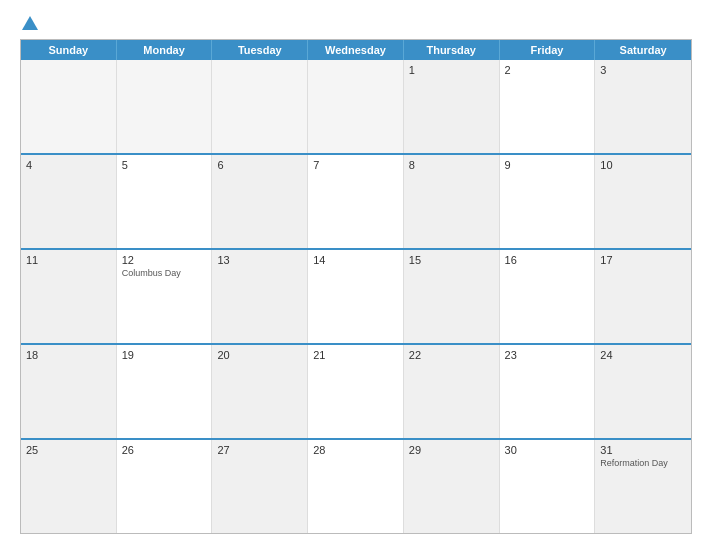 The image size is (712, 550). Describe the element at coordinates (452, 486) in the screenshot. I see `day-cell: 29` at that location.